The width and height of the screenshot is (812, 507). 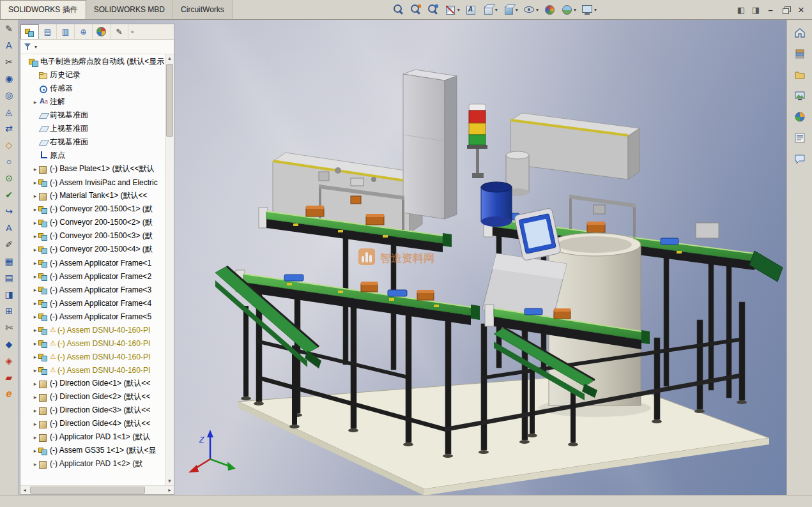 I want to click on collapse-left-pane-icon: ◧, so click(x=741, y=10).